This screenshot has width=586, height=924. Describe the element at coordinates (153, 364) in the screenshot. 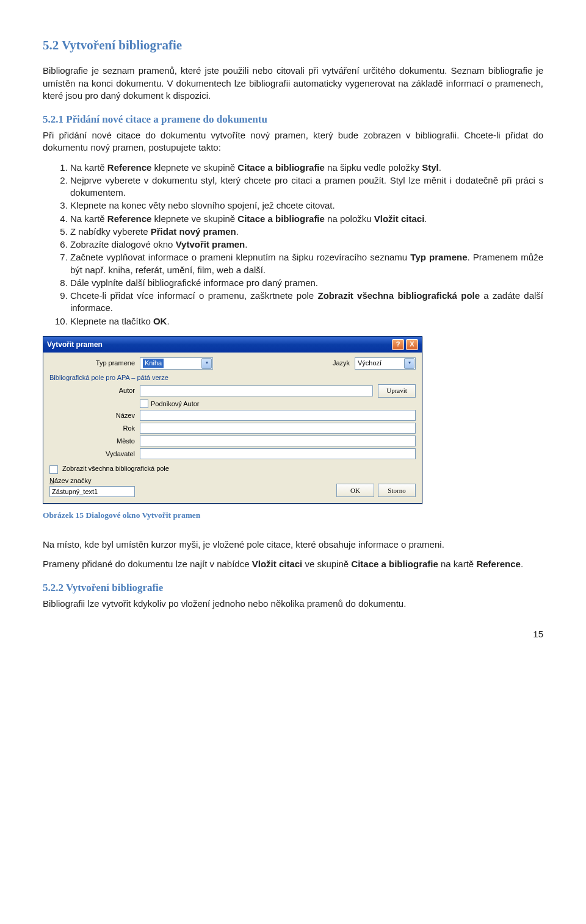

I see `select-value: Kniha` at that location.